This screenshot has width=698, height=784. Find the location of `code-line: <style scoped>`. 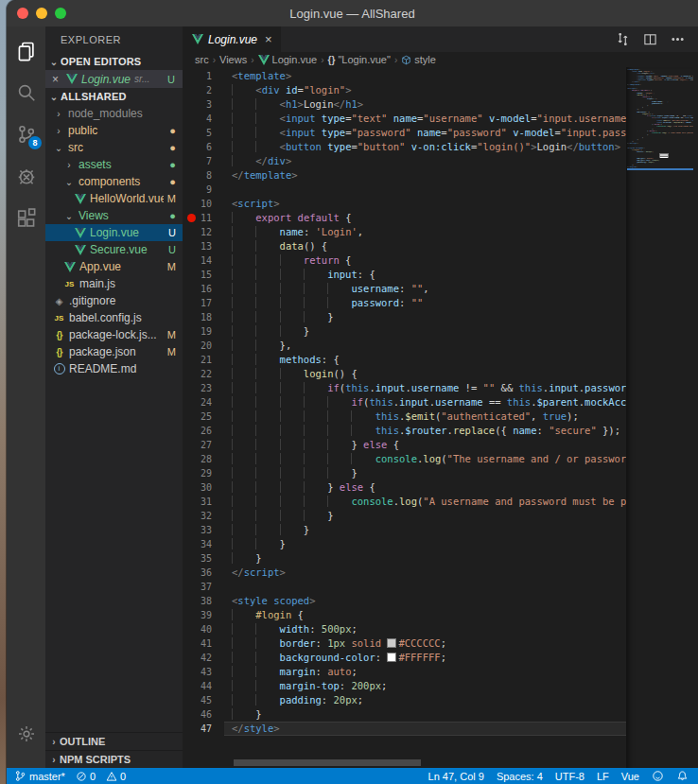

code-line: <style scoped> is located at coordinates (429, 601).